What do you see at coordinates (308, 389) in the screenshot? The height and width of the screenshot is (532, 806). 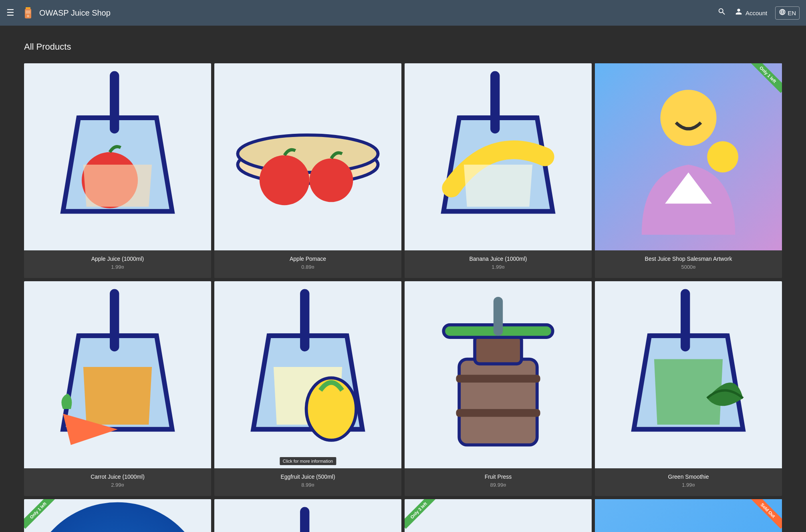 I see `product-card-eggfruit-juice: Click for more information Eggfruit Juic…` at bounding box center [308, 389].